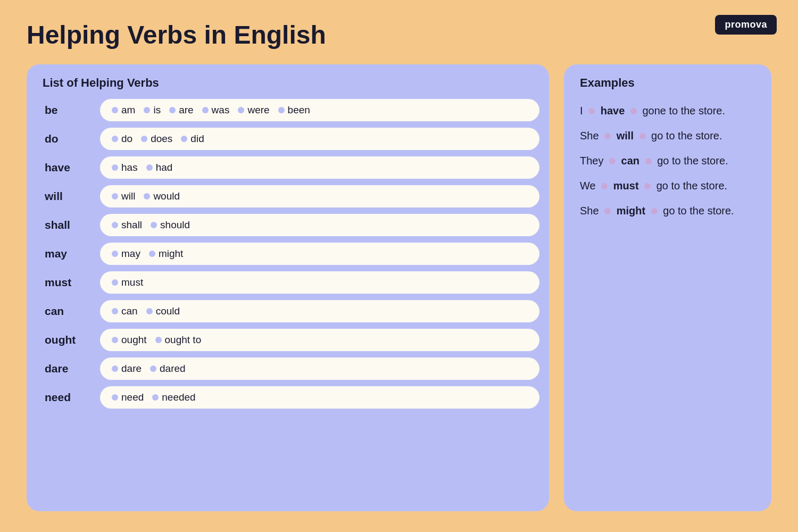 This screenshot has width=798, height=532. What do you see at coordinates (127, 225) in the screenshot?
I see `form-word: shall` at bounding box center [127, 225].